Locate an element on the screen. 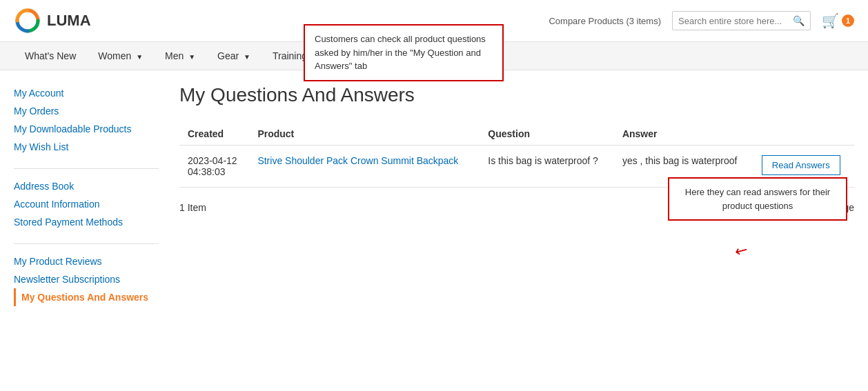 The image size is (868, 391). search-input is located at coordinates (733, 21).